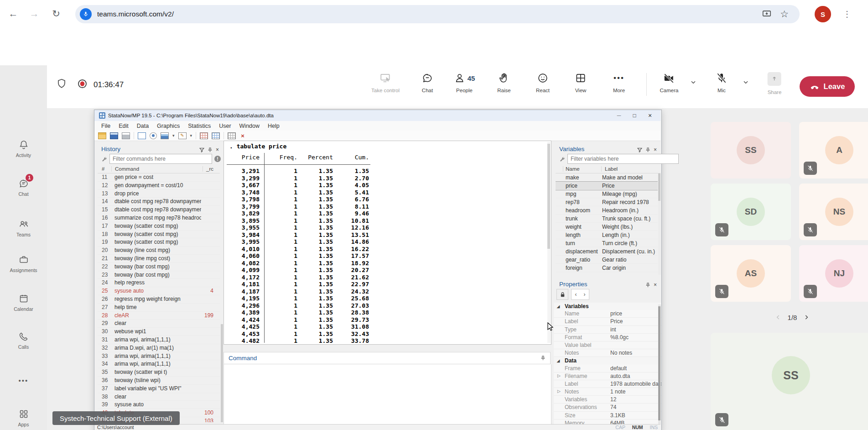 The image size is (868, 430). Describe the element at coordinates (232, 136) in the screenshot. I see `variables-manager-icon` at that location.